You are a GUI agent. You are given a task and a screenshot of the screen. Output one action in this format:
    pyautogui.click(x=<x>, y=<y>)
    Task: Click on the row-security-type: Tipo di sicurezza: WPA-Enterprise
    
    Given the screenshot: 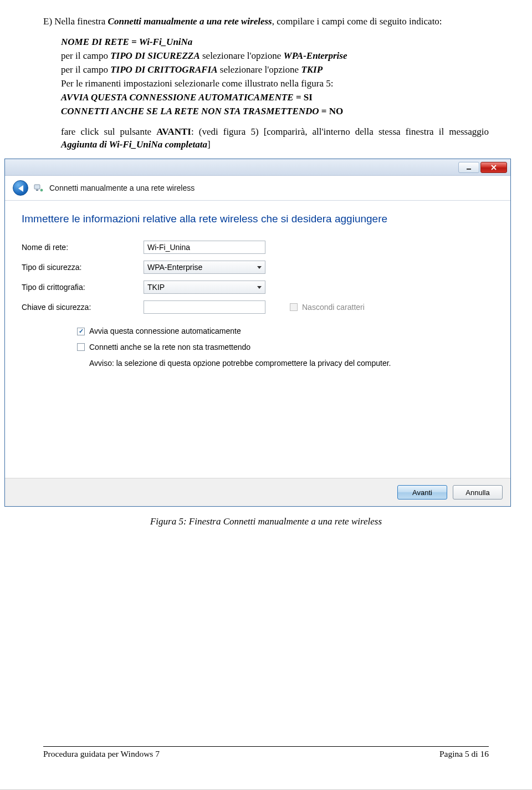 What is the action you would take?
    pyautogui.click(x=258, y=267)
    